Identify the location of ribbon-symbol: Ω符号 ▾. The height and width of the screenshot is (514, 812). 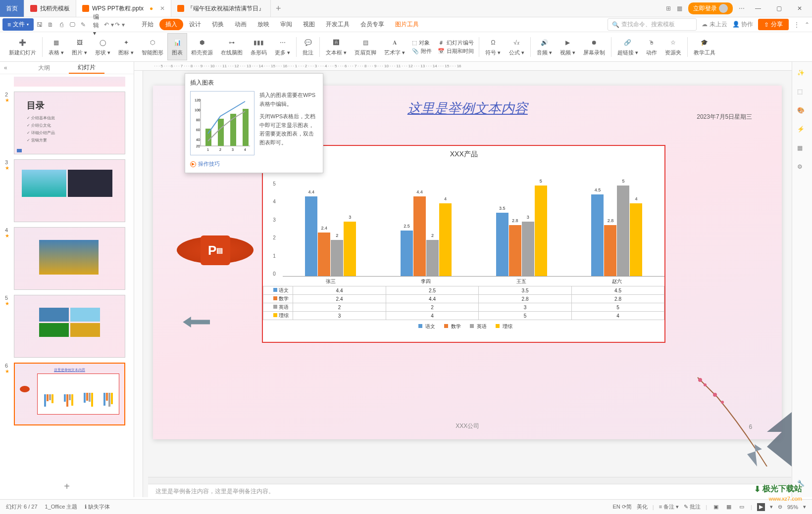
(493, 47).